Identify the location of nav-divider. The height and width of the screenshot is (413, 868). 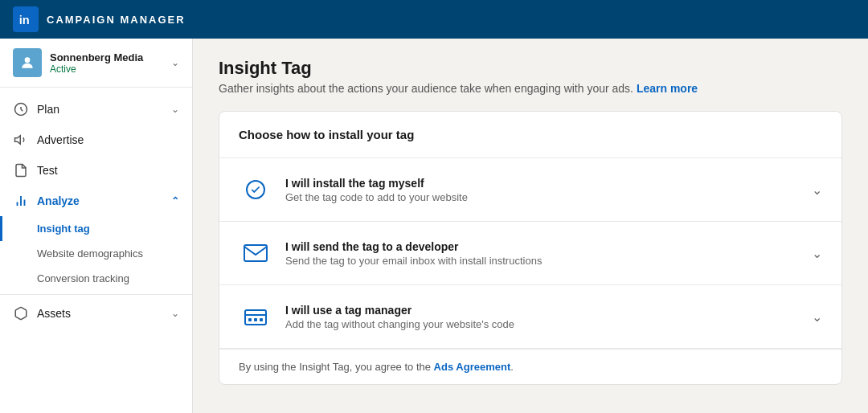
(96, 294).